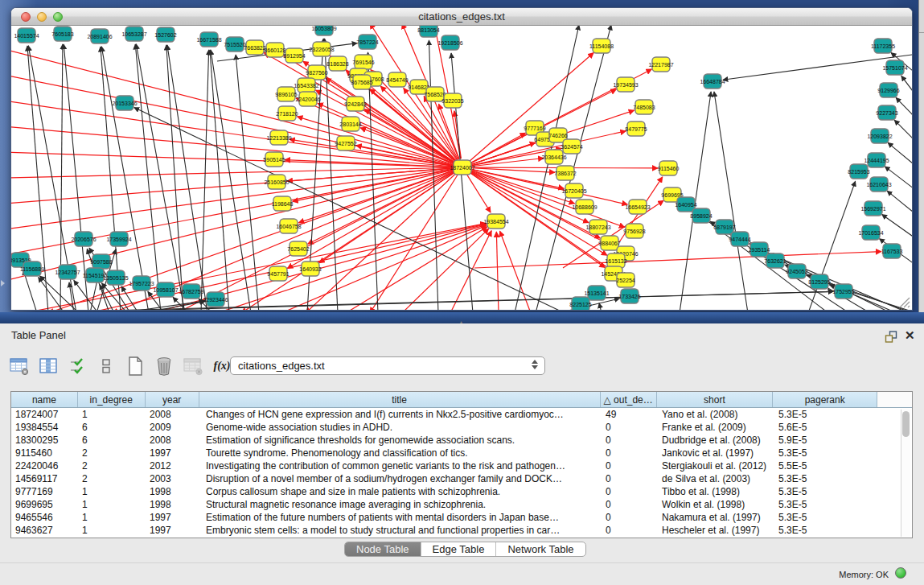 This screenshot has width=924, height=585. I want to click on graph-node: 10653287, so click(133, 34).